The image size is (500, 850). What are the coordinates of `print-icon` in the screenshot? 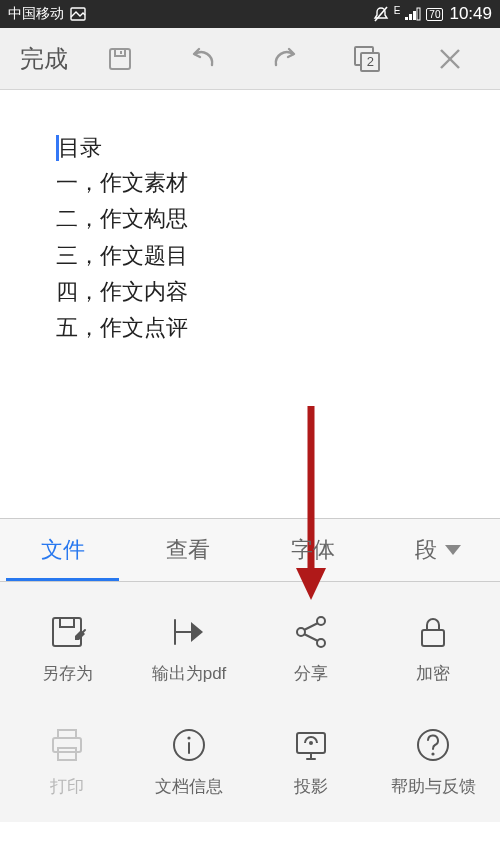 It's located at (67, 745).